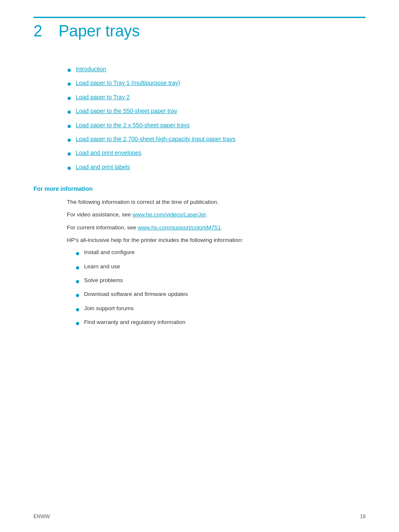 This screenshot has width=399, height=532. Describe the element at coordinates (216, 84) in the screenshot. I see `toc-item: ●Load paper to Tray 1 (multipurpose tray…` at that location.